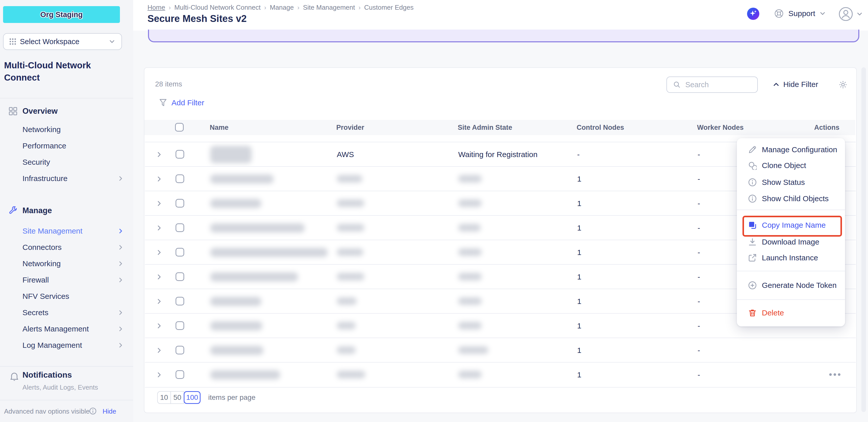 The height and width of the screenshot is (422, 868). I want to click on column-name: Name, so click(219, 127).